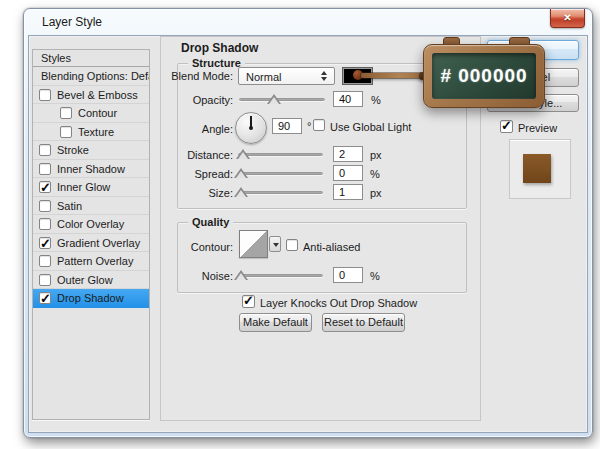 The height and width of the screenshot is (449, 600). Describe the element at coordinates (376, 193) in the screenshot. I see `size-unit: px` at that location.